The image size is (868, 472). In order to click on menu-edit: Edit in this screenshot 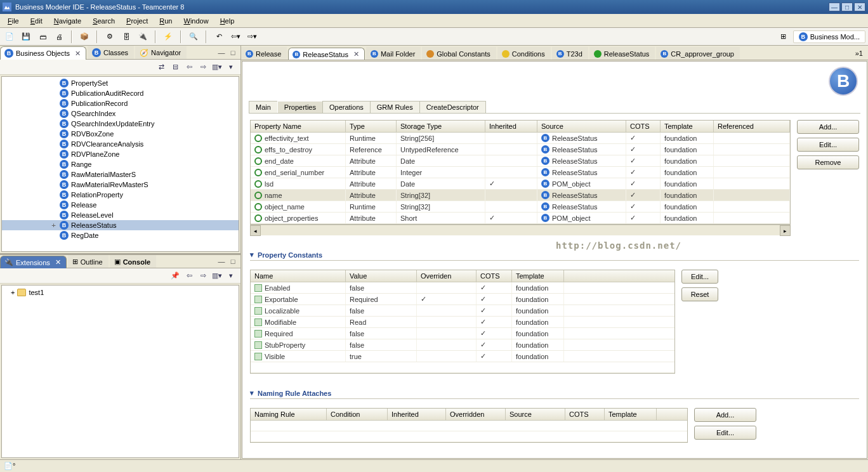, I will do `click(37, 21)`.